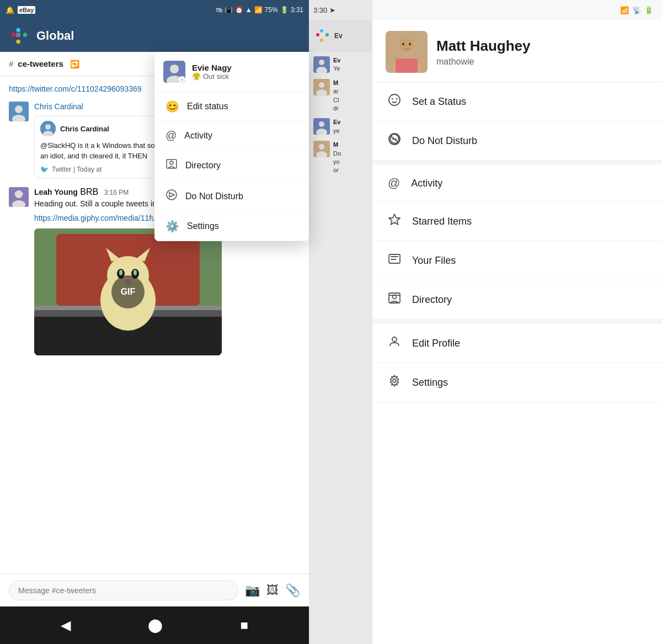 This screenshot has height=644, width=662. I want to click on image-icon: 🖼, so click(273, 590).